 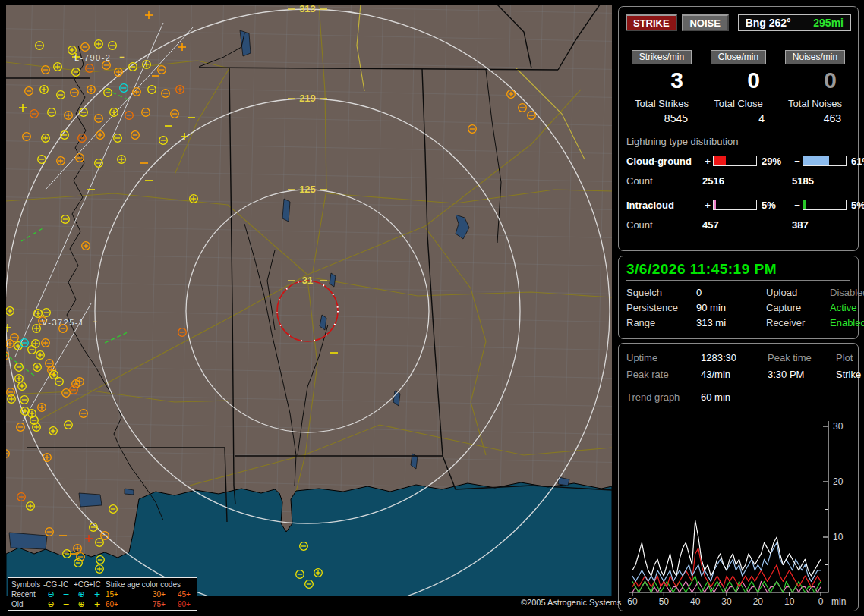 What do you see at coordinates (102, 594) in the screenshot?
I see `symbols-legend: Symbols -CG -IC +CG +IC Strike age color…` at bounding box center [102, 594].